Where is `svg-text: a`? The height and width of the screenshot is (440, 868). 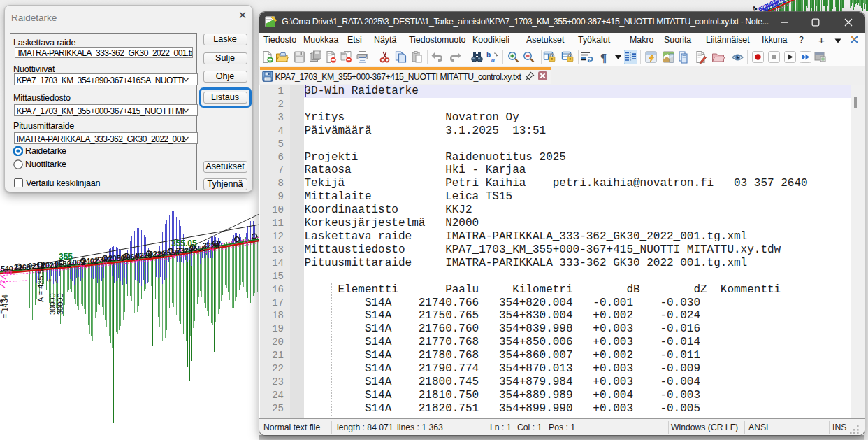
svg-text: a is located at coordinates (493, 60).